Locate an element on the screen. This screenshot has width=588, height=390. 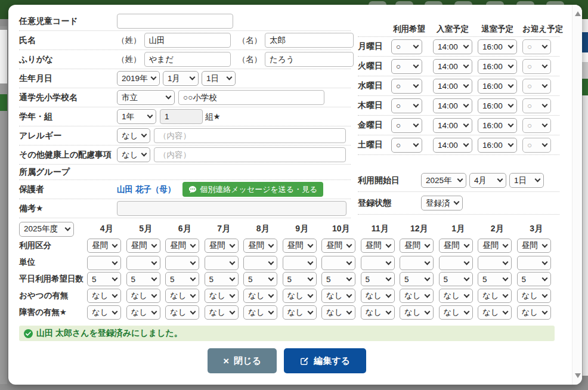
last-name-kana-input is located at coordinates (187, 60).